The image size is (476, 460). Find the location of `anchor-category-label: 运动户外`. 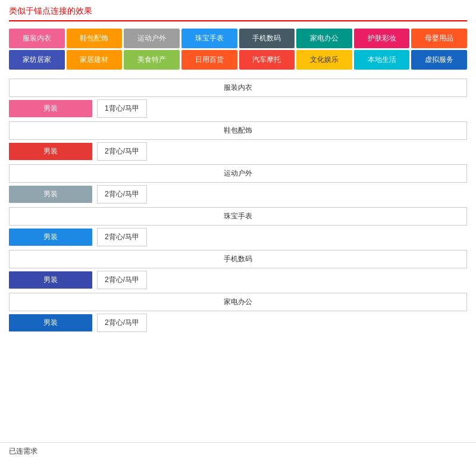

anchor-category-label: 运动户外 is located at coordinates (238, 174).